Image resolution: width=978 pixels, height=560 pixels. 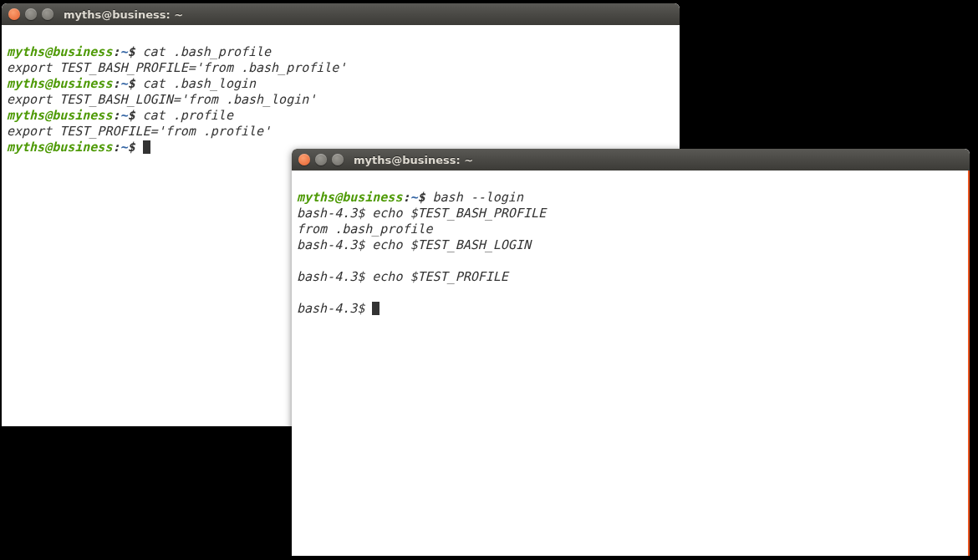 What do you see at coordinates (969, 363) in the screenshot?
I see `window-edge-highlight` at bounding box center [969, 363].